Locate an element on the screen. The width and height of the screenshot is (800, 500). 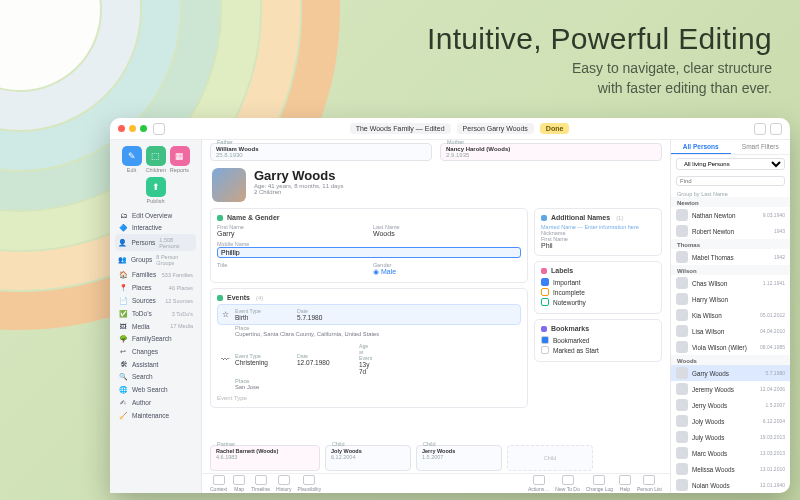
sidebar-item-todo-s: ✅ToDo's3 ToDo's is located at coordinates (156, 314).